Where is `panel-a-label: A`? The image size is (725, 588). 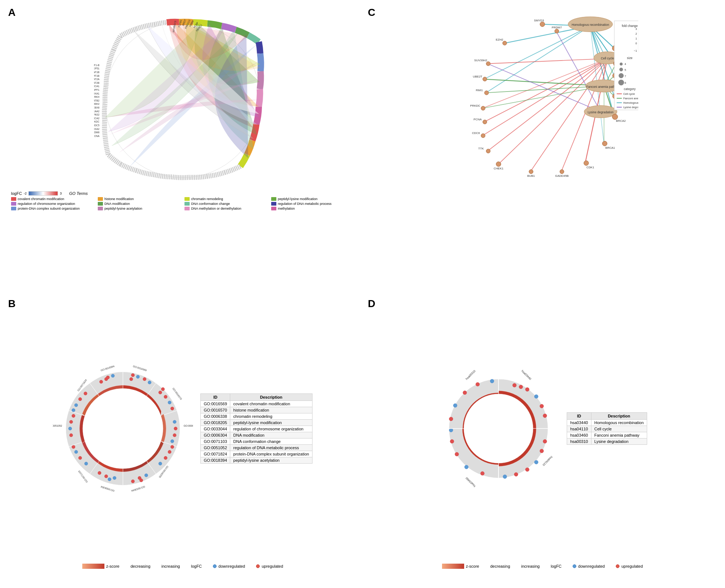
panel-a-label: A is located at coordinates (12, 13).